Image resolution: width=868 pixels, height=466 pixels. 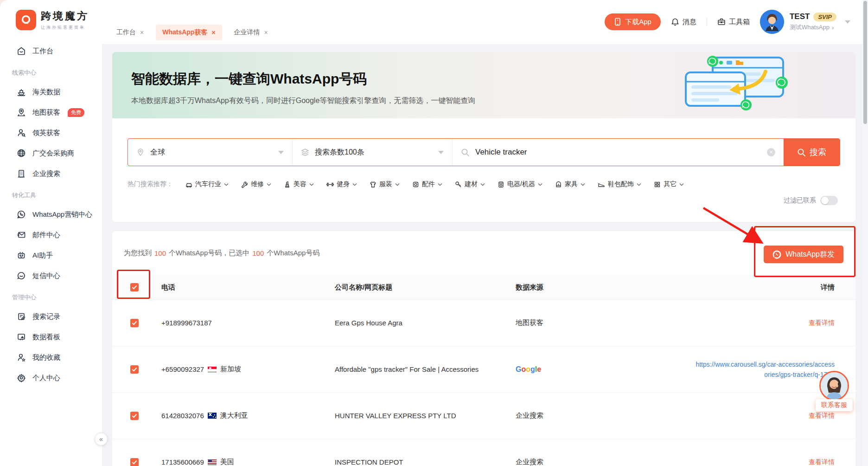 What do you see at coordinates (829, 201) in the screenshot?
I see `filter-contacted-toggle` at bounding box center [829, 201].